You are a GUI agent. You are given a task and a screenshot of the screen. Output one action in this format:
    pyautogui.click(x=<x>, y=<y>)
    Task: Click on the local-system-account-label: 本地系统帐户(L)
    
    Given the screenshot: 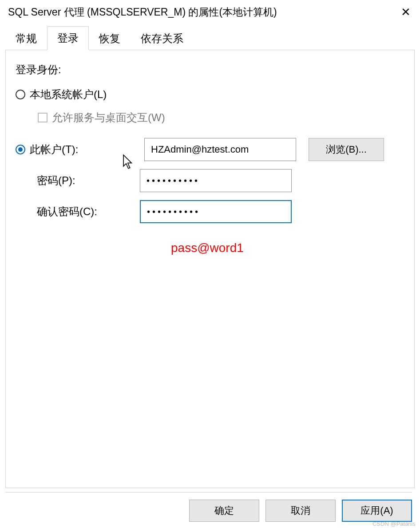 What is the action you would take?
    pyautogui.click(x=68, y=95)
    